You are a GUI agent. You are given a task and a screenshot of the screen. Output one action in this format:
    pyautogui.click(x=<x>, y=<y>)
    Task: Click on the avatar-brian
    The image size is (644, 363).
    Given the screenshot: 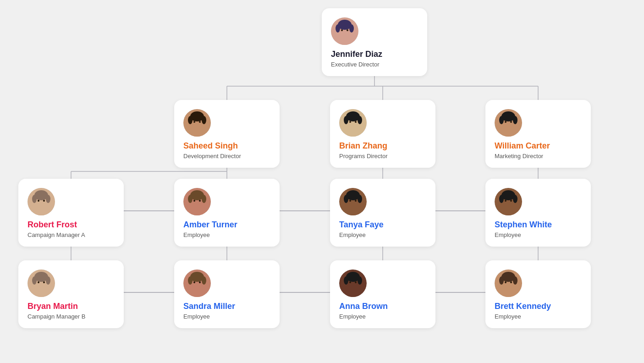 What is the action you would take?
    pyautogui.click(x=353, y=123)
    